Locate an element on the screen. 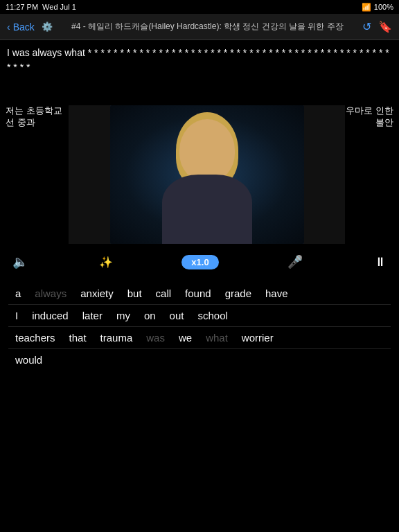  status-bar: 11:27 PM Wed Jul 1 📶 100% is located at coordinates (200, 7).